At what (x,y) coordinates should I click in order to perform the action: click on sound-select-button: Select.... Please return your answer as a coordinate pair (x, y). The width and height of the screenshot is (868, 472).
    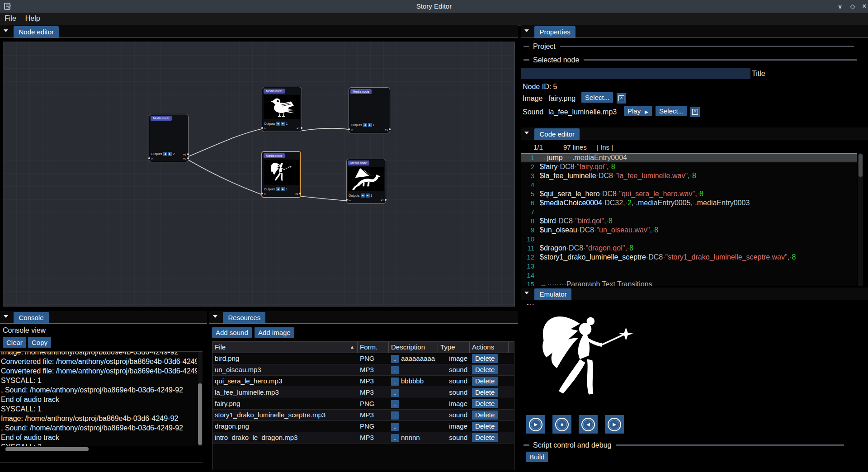
    Looking at the image, I should click on (671, 111).